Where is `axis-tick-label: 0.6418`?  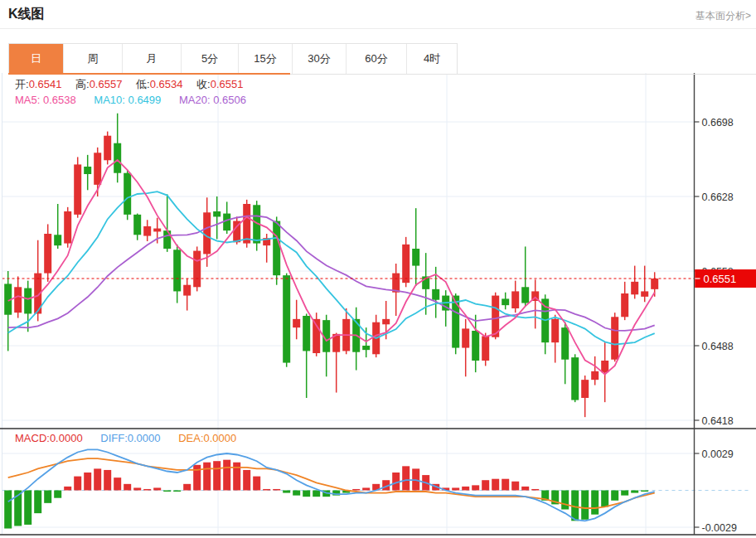 axis-tick-label: 0.6418 is located at coordinates (718, 421).